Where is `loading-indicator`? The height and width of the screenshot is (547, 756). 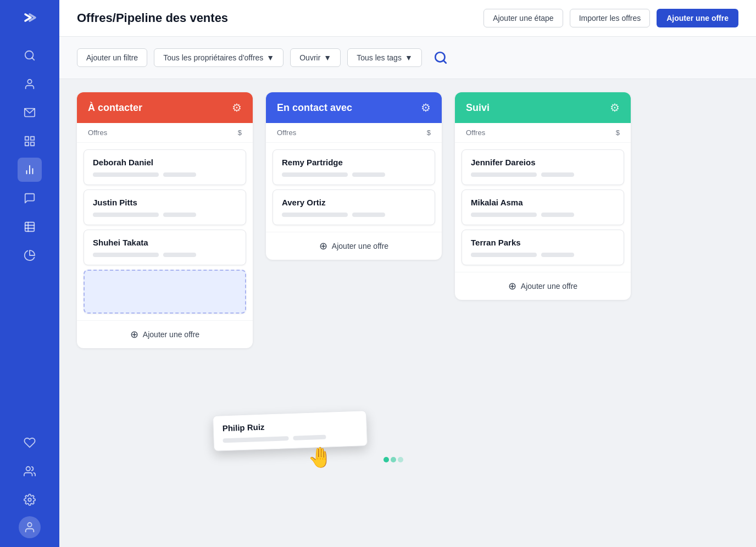 loading-indicator is located at coordinates (393, 460).